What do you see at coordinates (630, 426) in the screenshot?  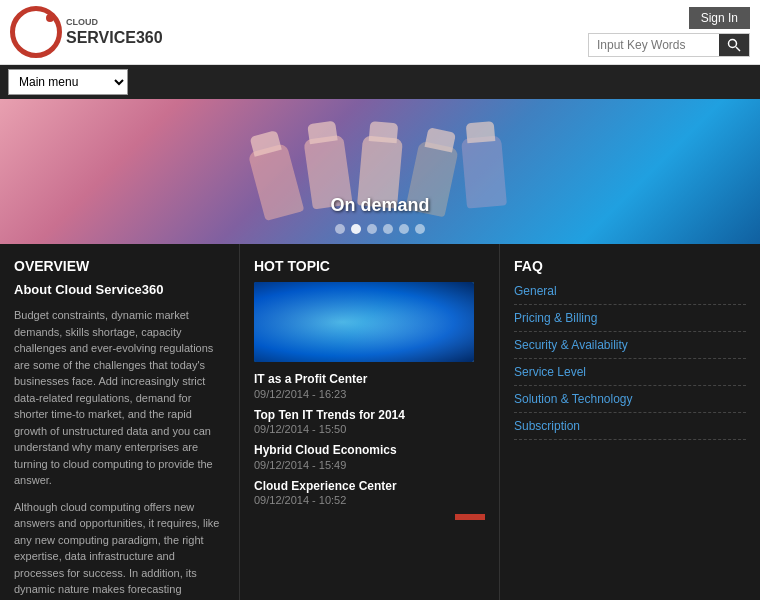 I see `faq-link-5: Subscription` at bounding box center [630, 426].